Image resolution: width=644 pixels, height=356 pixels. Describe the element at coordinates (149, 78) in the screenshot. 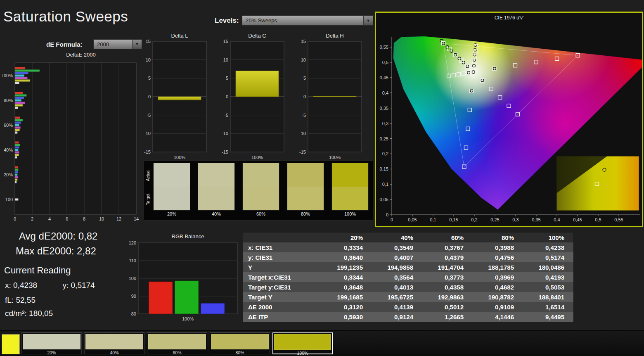

I see `svg-text: 5` at that location.